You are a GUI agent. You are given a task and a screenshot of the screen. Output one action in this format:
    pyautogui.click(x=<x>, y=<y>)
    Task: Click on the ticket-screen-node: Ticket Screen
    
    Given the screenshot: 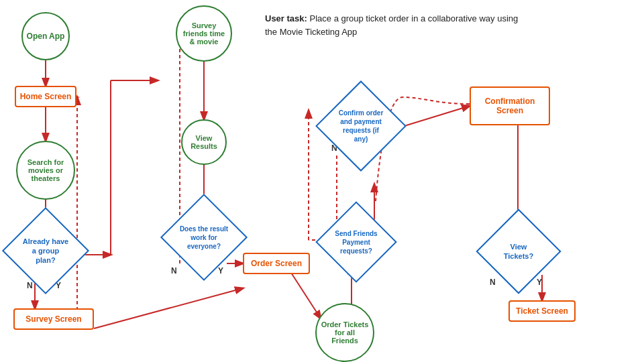 What is the action you would take?
    pyautogui.click(x=542, y=311)
    